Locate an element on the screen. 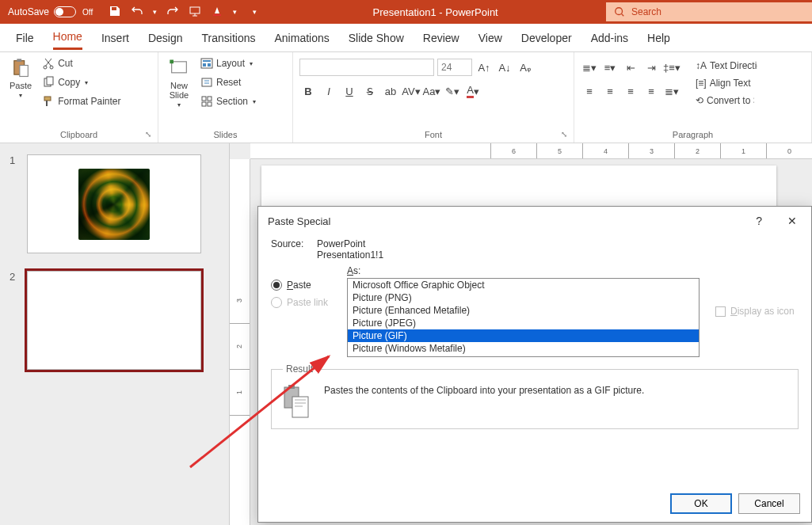 The height and width of the screenshot is (525, 812). list-option: Picture (PNG) is located at coordinates (523, 298).